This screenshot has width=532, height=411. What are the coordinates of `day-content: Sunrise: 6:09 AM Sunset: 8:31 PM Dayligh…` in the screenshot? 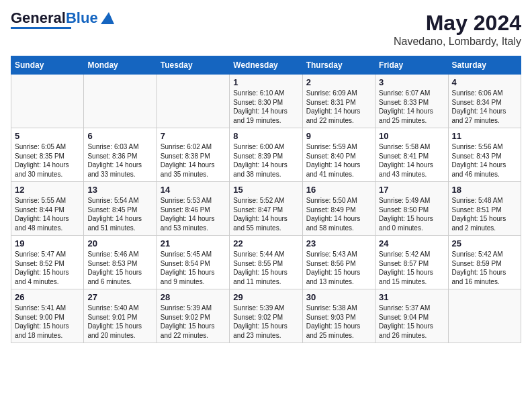 It's located at (339, 107).